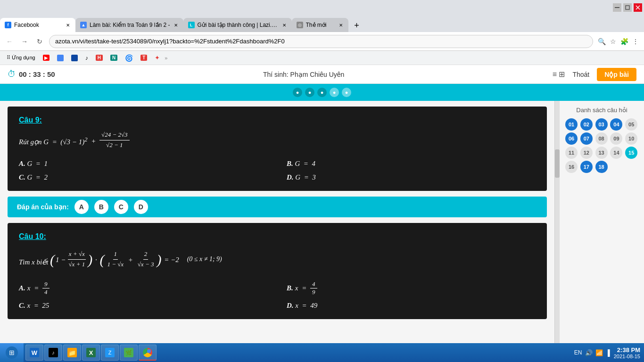  What do you see at coordinates (82, 207) in the screenshot?
I see `answer-option-a: A` at bounding box center [82, 207].